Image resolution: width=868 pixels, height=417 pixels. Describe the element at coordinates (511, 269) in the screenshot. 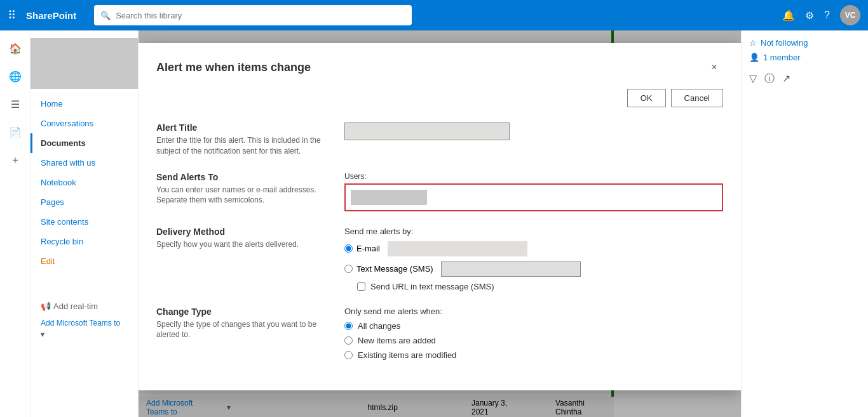

I see `sms-input` at that location.